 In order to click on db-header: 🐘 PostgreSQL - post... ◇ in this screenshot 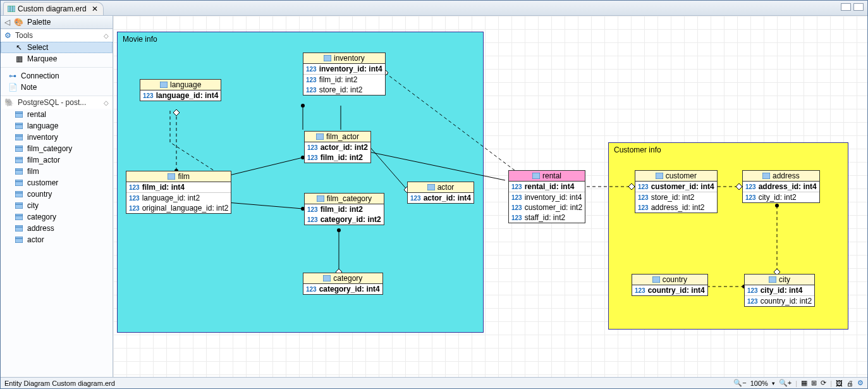, I will do `click(57, 102)`.